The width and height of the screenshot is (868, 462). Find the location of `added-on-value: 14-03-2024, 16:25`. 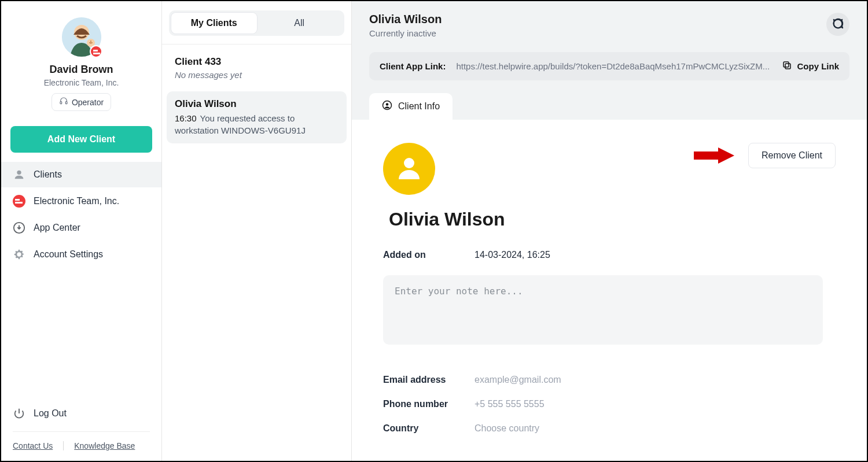

added-on-value: 14-03-2024, 16:25 is located at coordinates (513, 255).